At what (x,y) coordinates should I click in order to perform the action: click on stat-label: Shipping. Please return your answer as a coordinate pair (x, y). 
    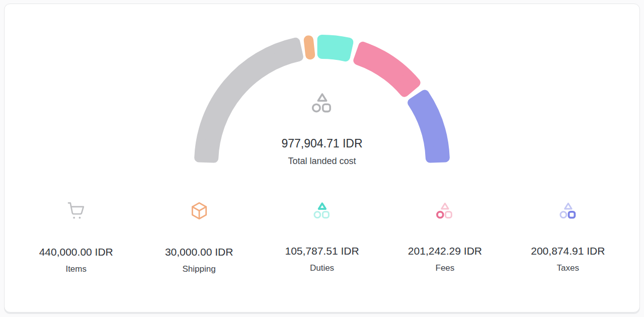
    Looking at the image, I should click on (199, 269).